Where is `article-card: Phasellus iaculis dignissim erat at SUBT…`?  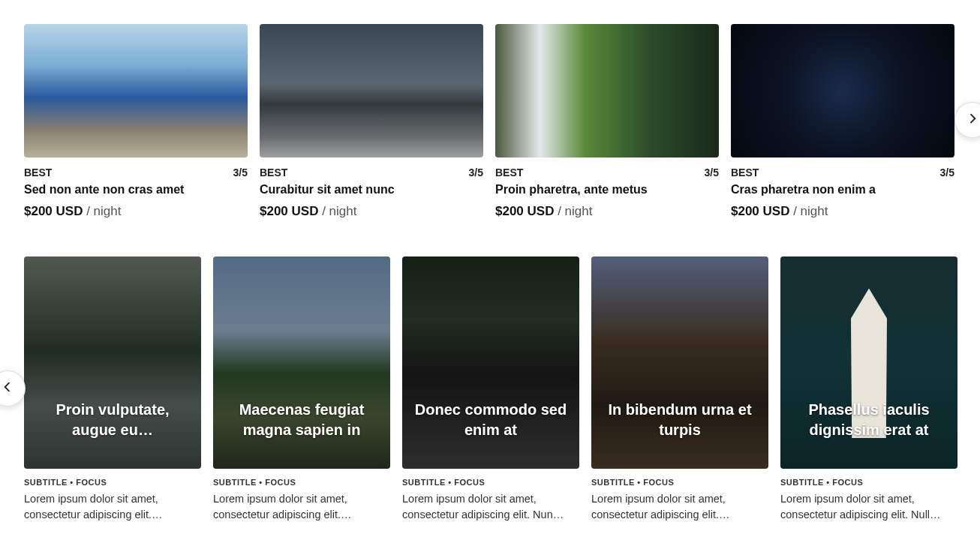 article-card: Phasellus iaculis dignissim erat at SUBT… is located at coordinates (869, 390).